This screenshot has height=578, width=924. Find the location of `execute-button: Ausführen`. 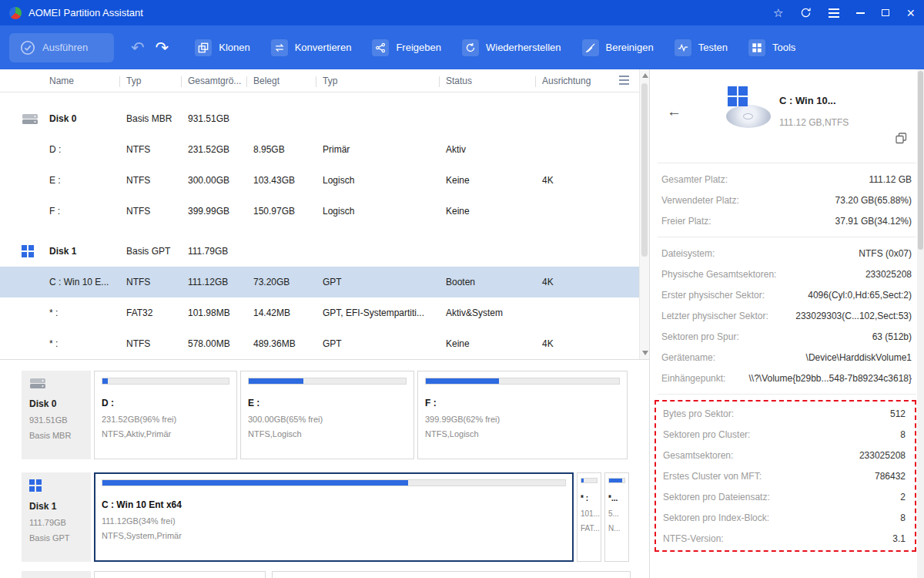

execute-button: Ausführen is located at coordinates (62, 48).